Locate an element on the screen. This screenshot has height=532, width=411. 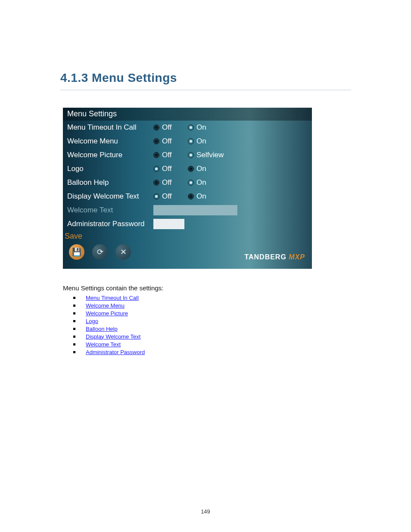
list-item: Balloon Help is located at coordinates (109, 329).